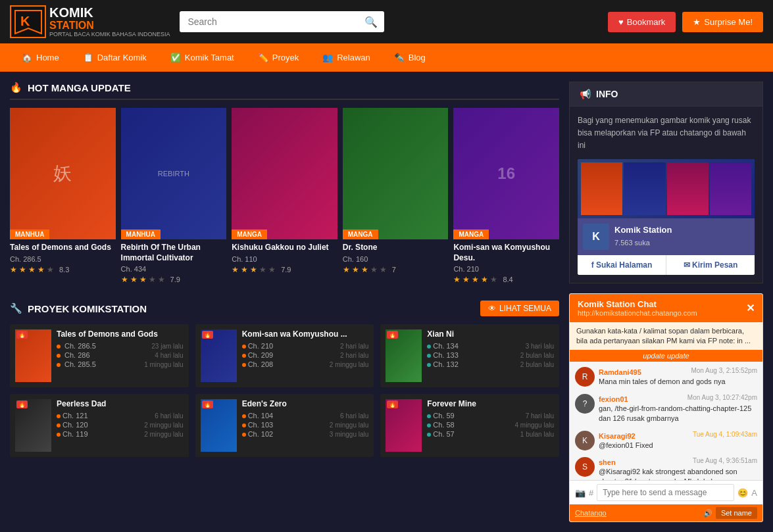 This screenshot has height=532, width=773. I want to click on proyek-ch-row-4-1: Ch. 121 6 hari lalu, so click(120, 416).